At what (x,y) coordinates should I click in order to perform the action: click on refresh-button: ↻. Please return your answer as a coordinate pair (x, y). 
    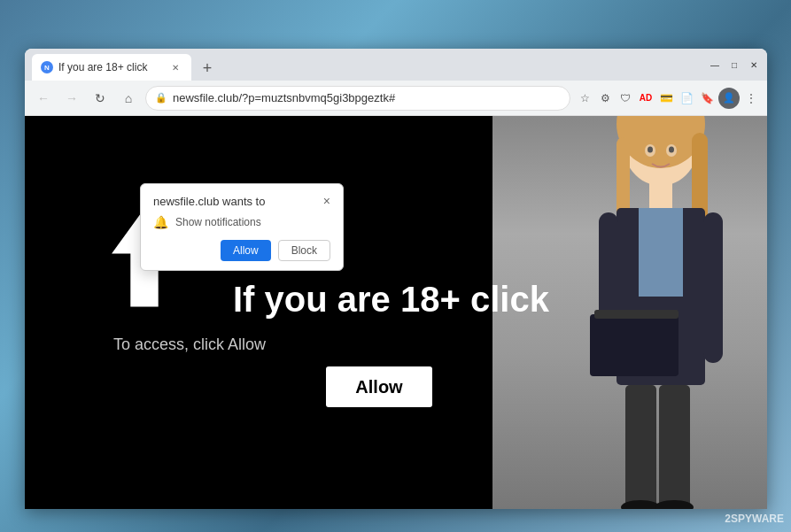
    Looking at the image, I should click on (100, 98).